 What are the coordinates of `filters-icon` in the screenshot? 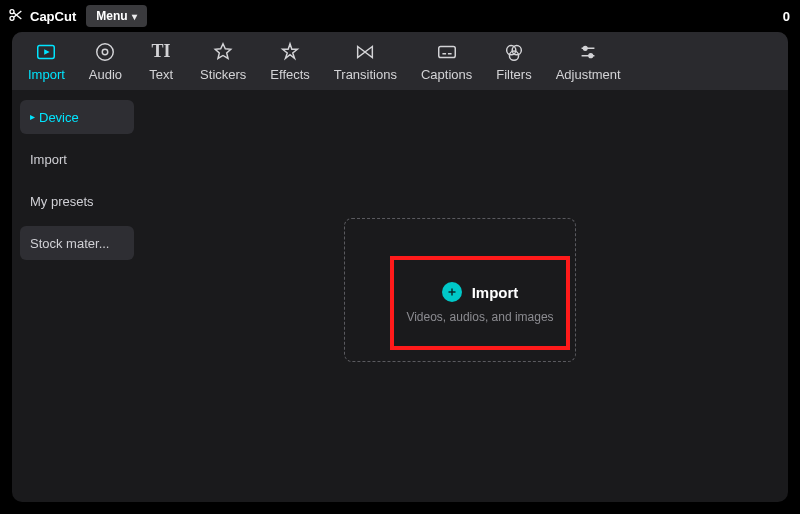 It's located at (514, 52).